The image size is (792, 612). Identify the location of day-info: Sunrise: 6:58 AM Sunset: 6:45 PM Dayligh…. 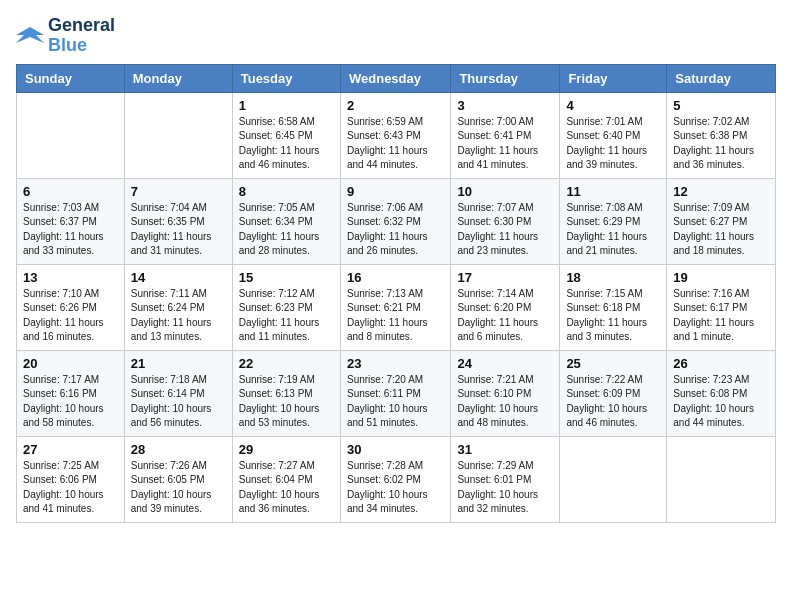
(286, 144).